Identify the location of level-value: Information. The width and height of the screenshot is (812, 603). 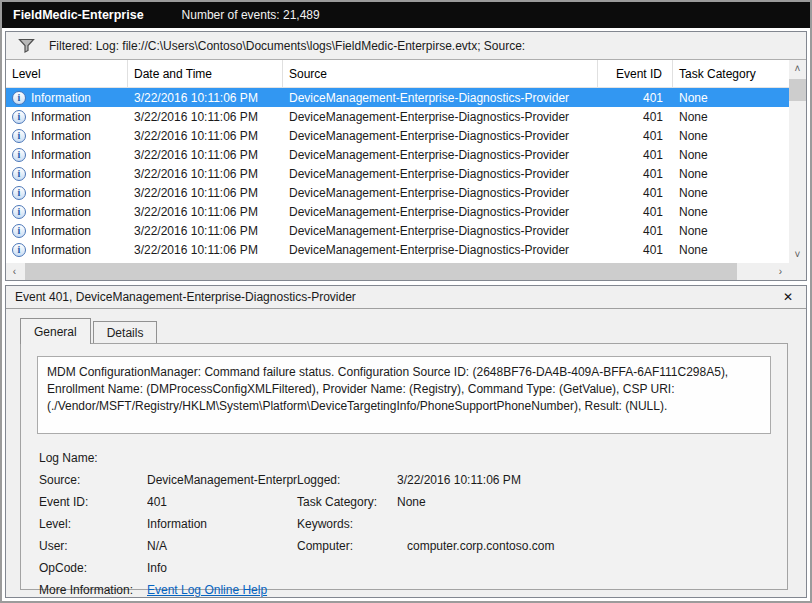
(222, 524).